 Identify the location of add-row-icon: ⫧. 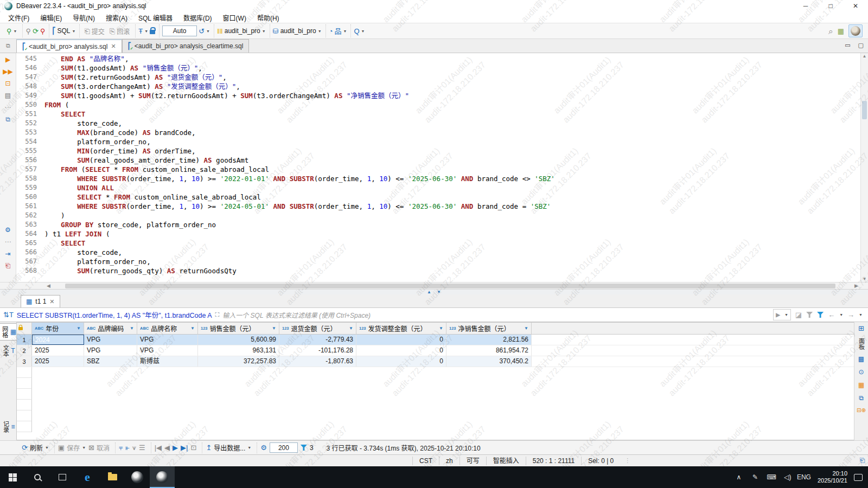
(120, 448).